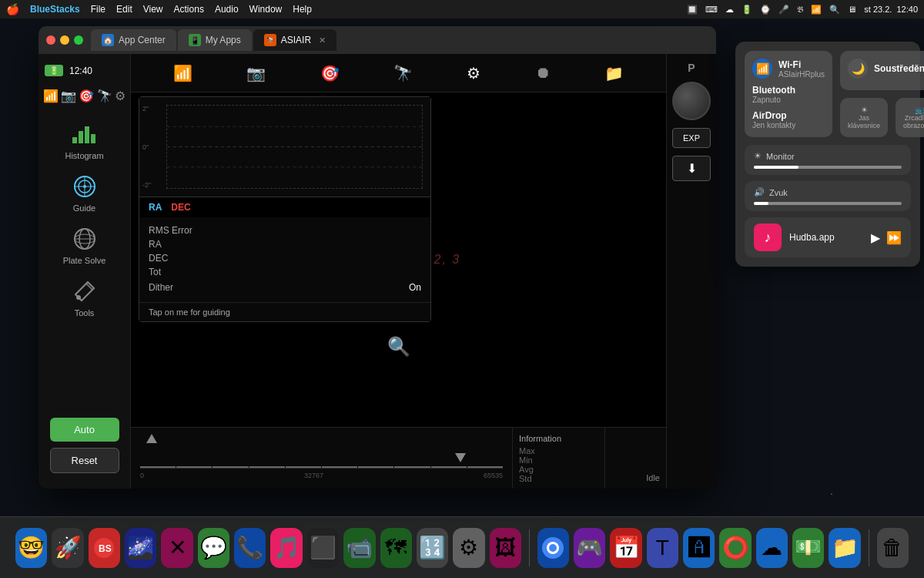 Image resolution: width=924 pixels, height=578 pixels. Describe the element at coordinates (788, 94) in the screenshot. I see `cc-tile-wifi: 📶 Wi-Fi ASIairHRplus Bluetooth Zapnuto A…` at that location.